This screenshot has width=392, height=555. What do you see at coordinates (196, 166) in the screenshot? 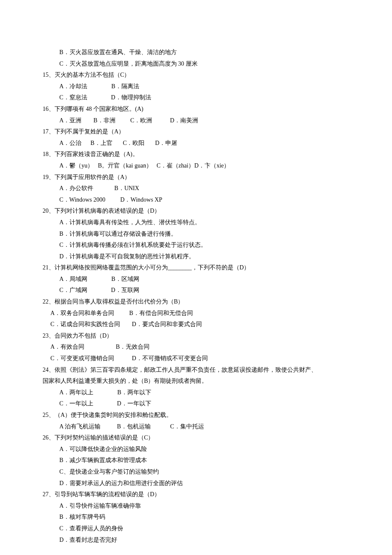
I see `text-line: A．鬱（yu） B。亓官（kai guan） C．崔（zhai）D．卞（xie）` at bounding box center [196, 166].